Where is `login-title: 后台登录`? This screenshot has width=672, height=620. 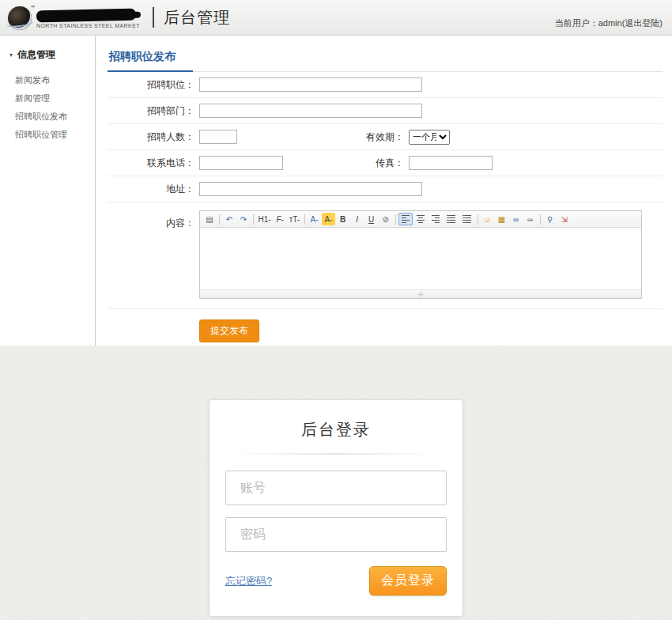
login-title: 后台登录 is located at coordinates (336, 430).